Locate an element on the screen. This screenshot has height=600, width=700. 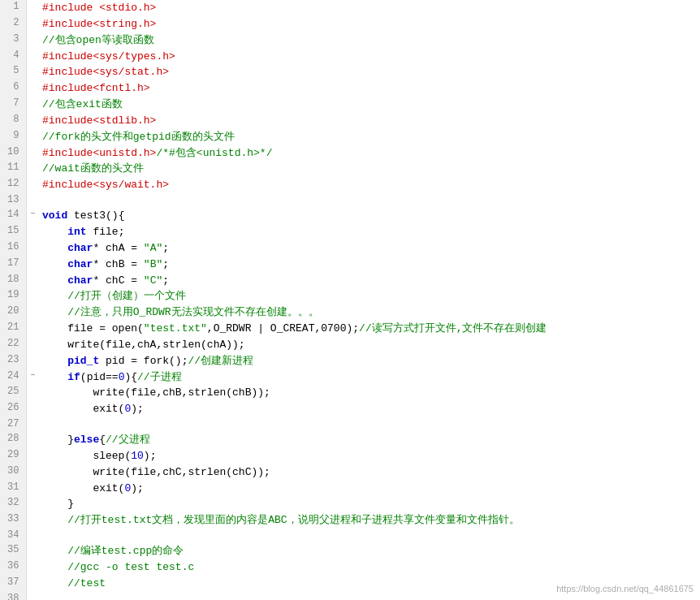
line-number: 1 is located at coordinates (13, 8).